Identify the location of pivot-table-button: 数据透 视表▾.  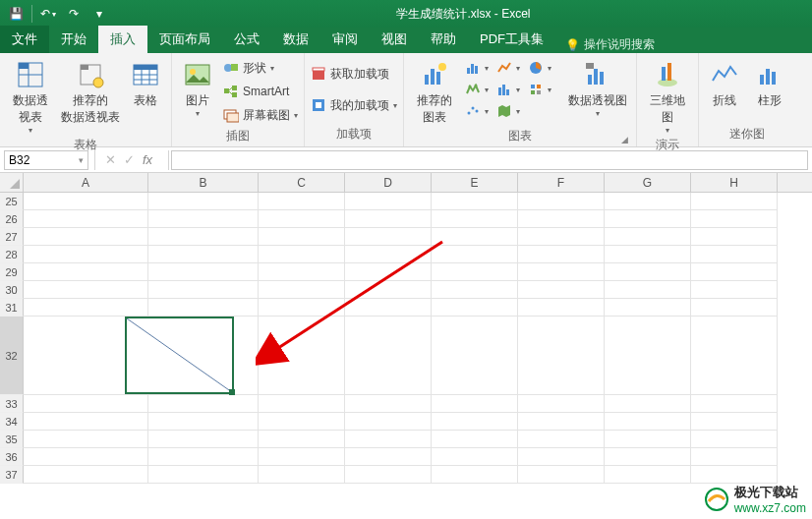
(30, 96).